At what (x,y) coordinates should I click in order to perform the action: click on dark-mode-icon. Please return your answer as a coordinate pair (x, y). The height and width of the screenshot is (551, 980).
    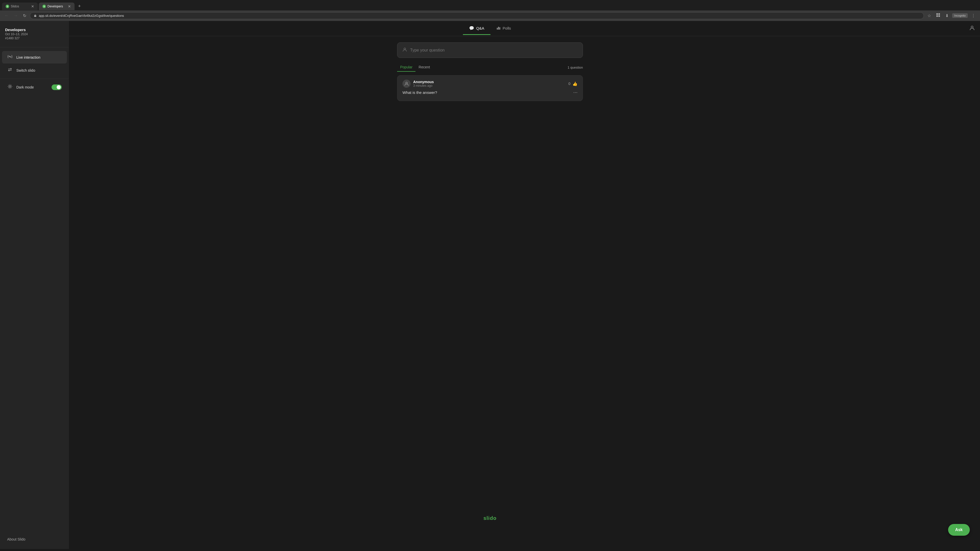
    Looking at the image, I should click on (10, 87).